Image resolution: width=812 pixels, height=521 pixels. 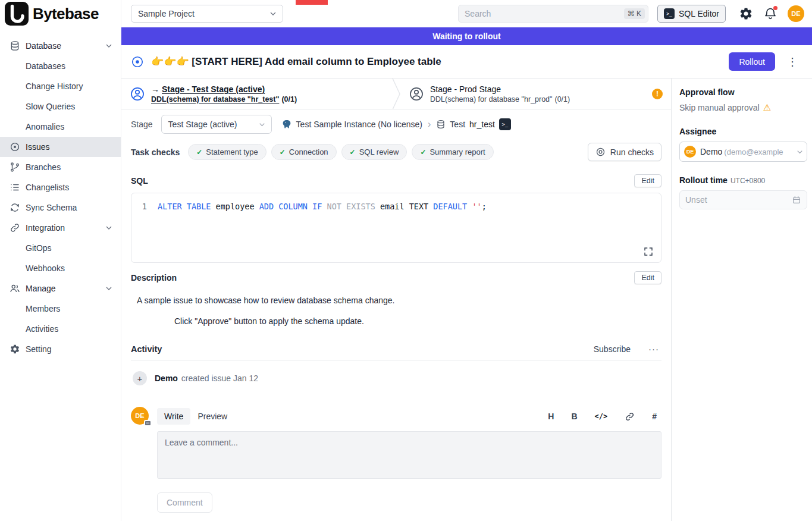 What do you see at coordinates (61, 46) in the screenshot?
I see `sidebar-item-database: Database` at bounding box center [61, 46].